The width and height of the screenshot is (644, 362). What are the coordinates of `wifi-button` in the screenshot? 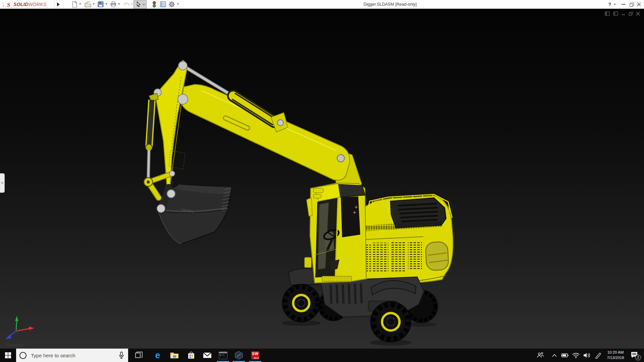 It's located at (576, 355).